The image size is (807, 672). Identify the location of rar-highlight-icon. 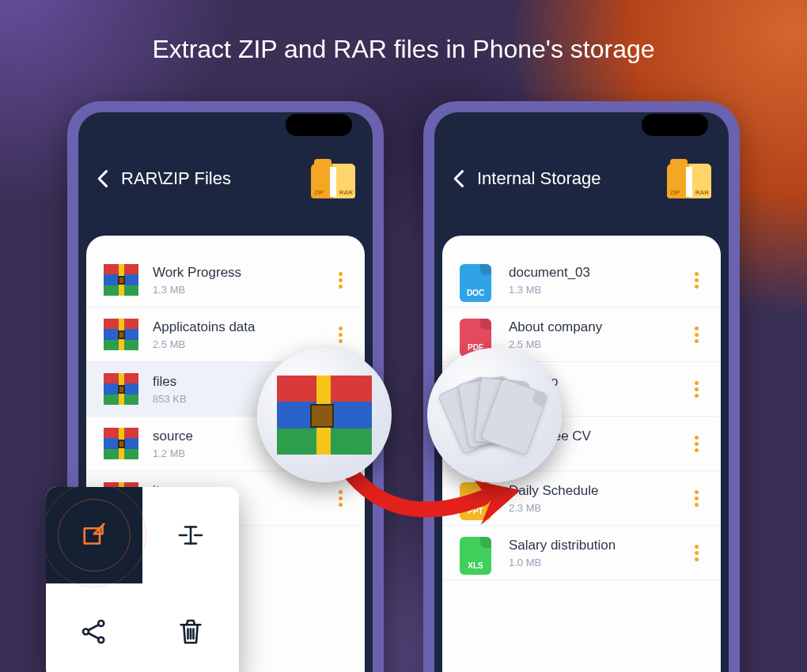
(324, 415).